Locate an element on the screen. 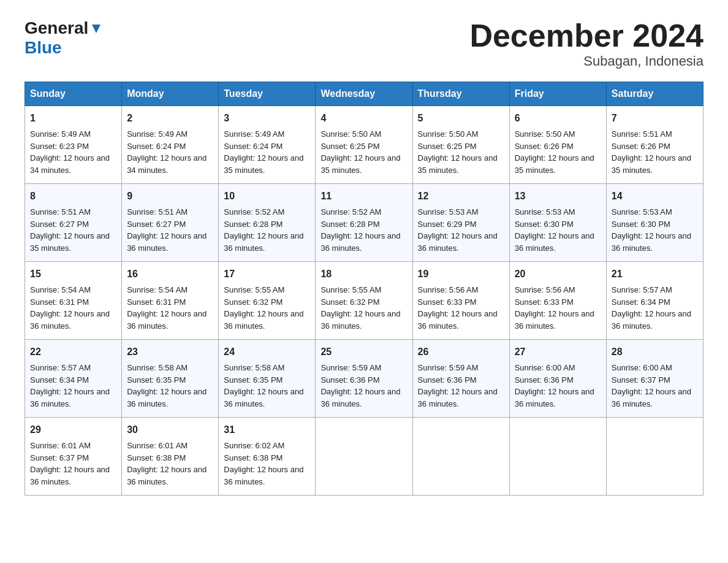 Image resolution: width=728 pixels, height=563 pixels. table-row: 28Sunrise: 6:00 AMSunset: 6:37 PMDayligh… is located at coordinates (654, 379).